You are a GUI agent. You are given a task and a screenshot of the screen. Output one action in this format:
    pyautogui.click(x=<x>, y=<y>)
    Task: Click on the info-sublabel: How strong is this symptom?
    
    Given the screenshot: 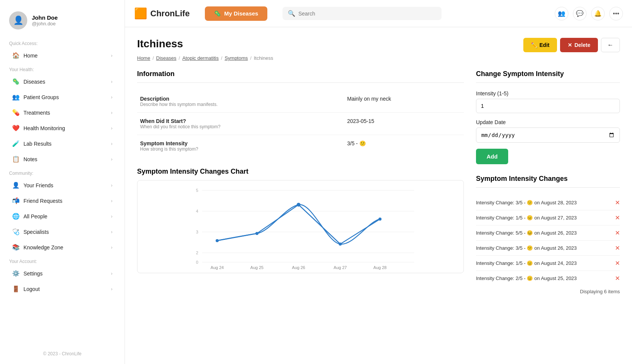 What is the action you would take?
    pyautogui.click(x=241, y=149)
    